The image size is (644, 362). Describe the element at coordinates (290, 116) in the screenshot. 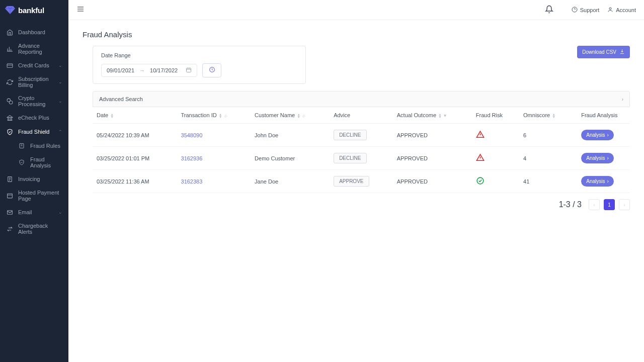

I see `col-customer-name: Customer Name▲▼⌕` at that location.